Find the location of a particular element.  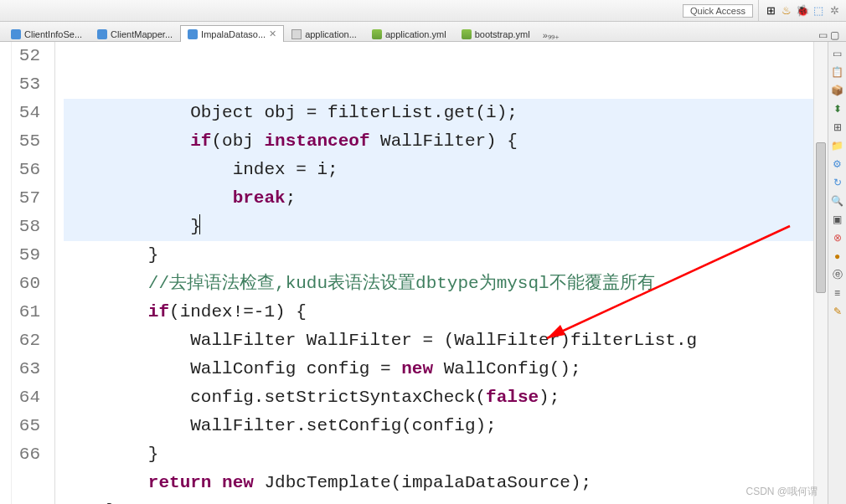

fold-gutter is located at coordinates (50, 273).